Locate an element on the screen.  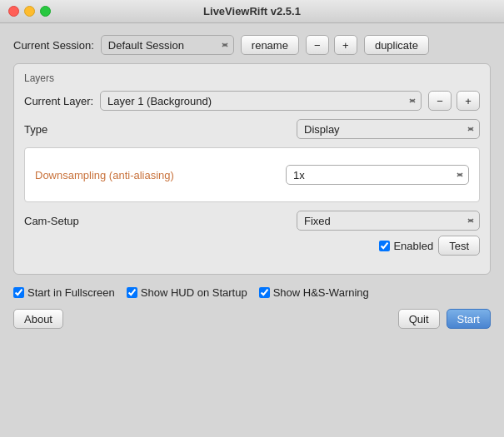
session-label: Current Session: is located at coordinates (53, 45).